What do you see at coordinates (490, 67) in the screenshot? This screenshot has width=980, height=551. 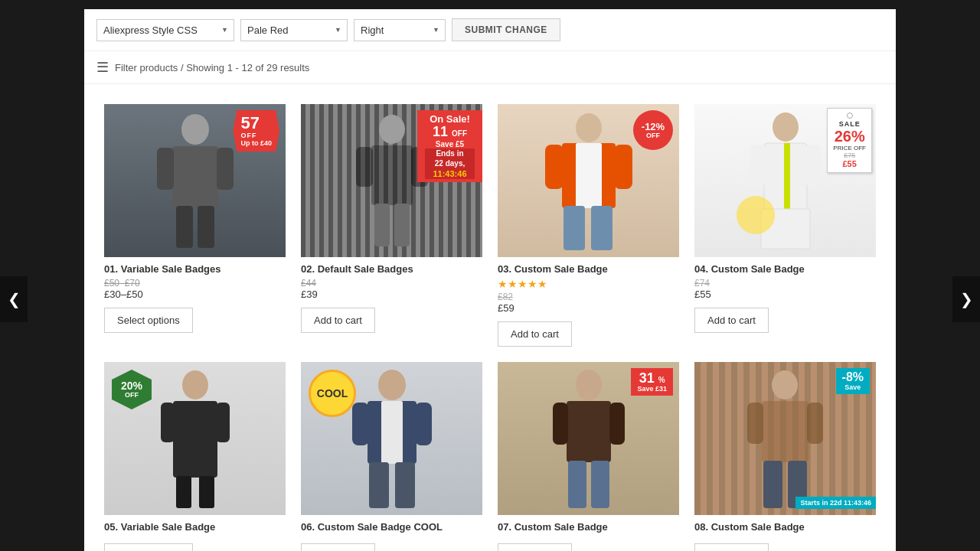 I see `filter-bar: ☰ Filter products / Showing 1 - 12 of 29…` at bounding box center [490, 67].